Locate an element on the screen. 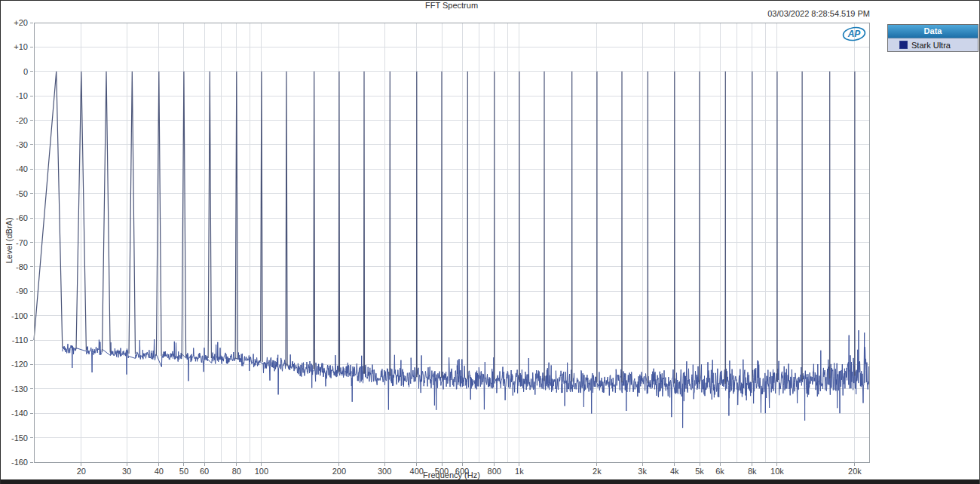  svg-text: -160 is located at coordinates (20, 462).